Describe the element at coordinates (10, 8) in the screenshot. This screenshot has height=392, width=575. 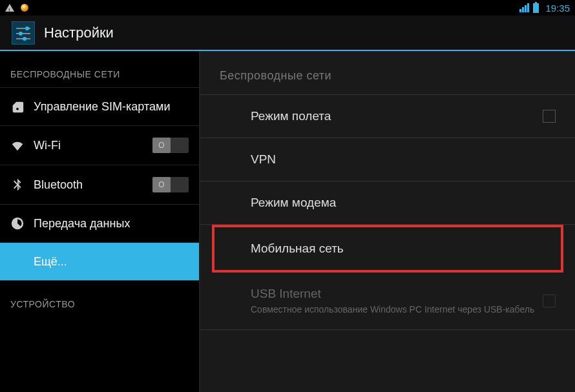
I see `warning-icon` at that location.